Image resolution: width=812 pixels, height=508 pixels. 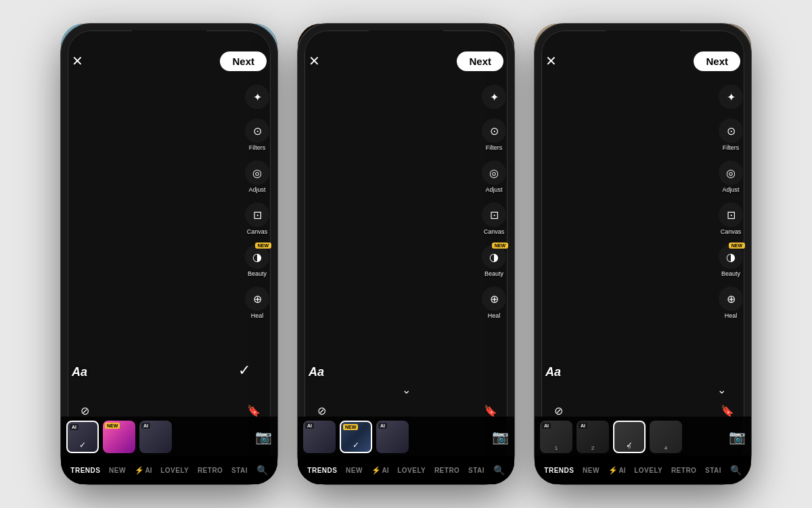 What do you see at coordinates (322, 470) in the screenshot?
I see `nav-trends-2: TRENDS` at bounding box center [322, 470].